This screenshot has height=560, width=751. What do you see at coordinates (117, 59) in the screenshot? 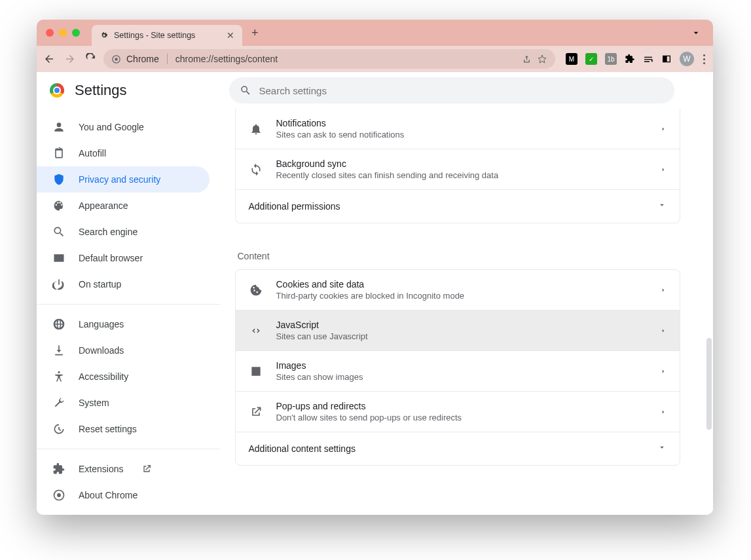
I see `chrome-icon` at bounding box center [117, 59].